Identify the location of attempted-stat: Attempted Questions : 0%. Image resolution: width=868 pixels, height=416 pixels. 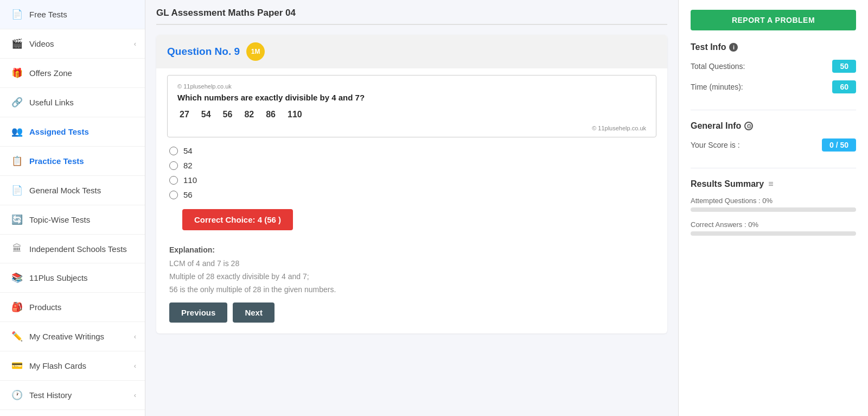
(774, 204).